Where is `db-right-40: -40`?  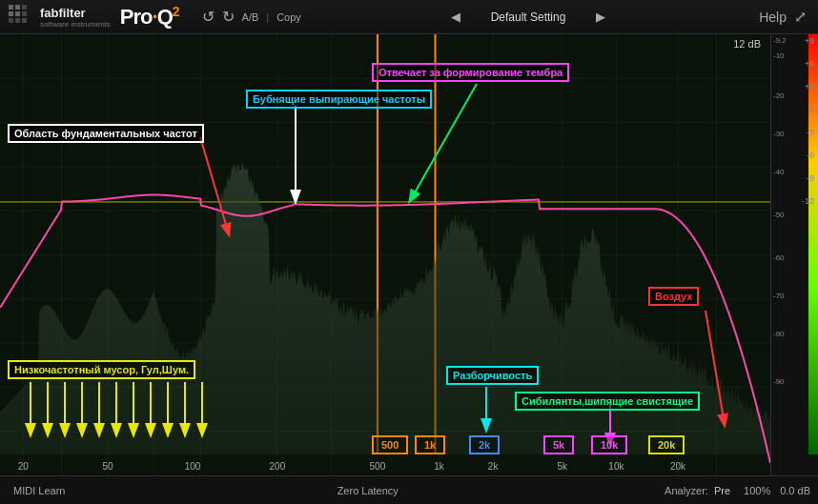
db-right-40: -40 is located at coordinates (779, 171).